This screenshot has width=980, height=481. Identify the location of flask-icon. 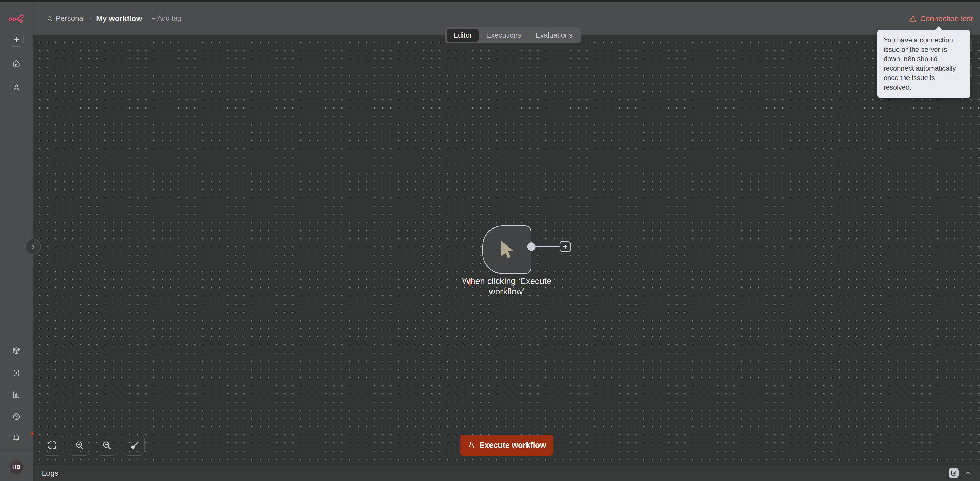
(471, 445).